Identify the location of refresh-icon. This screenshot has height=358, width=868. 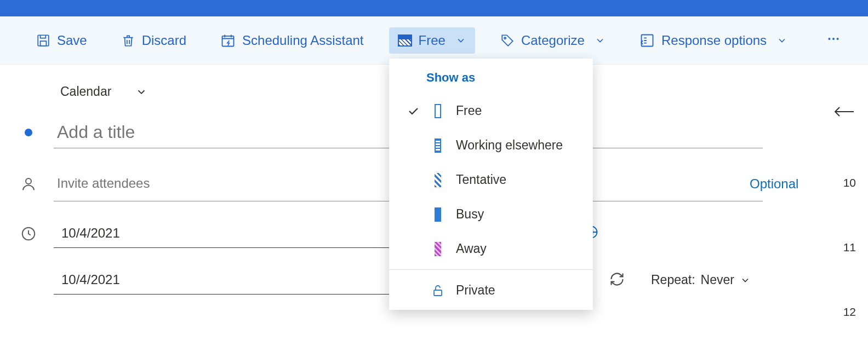
(617, 279).